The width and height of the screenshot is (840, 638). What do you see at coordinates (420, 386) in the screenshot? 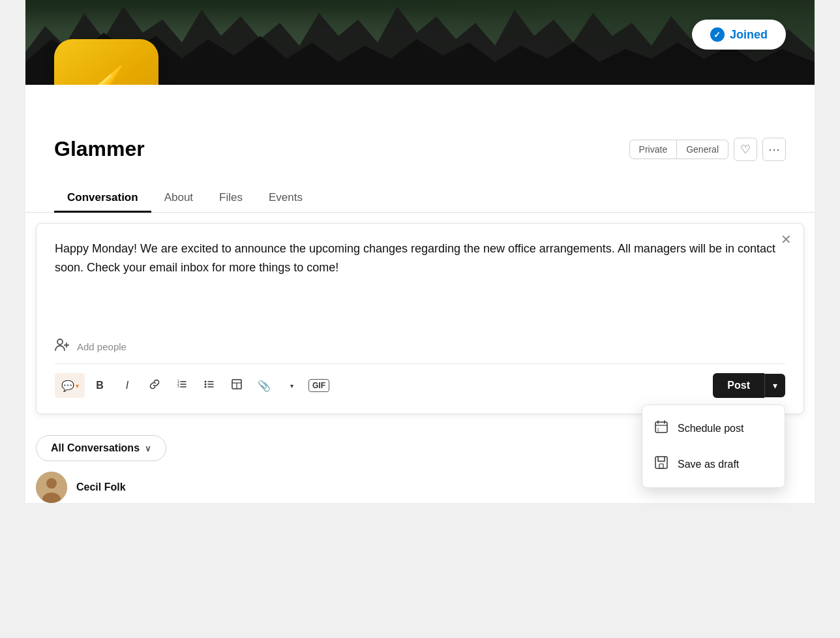
I see `compose-toolbar: 💬 ▾ B I` at bounding box center [420, 386].